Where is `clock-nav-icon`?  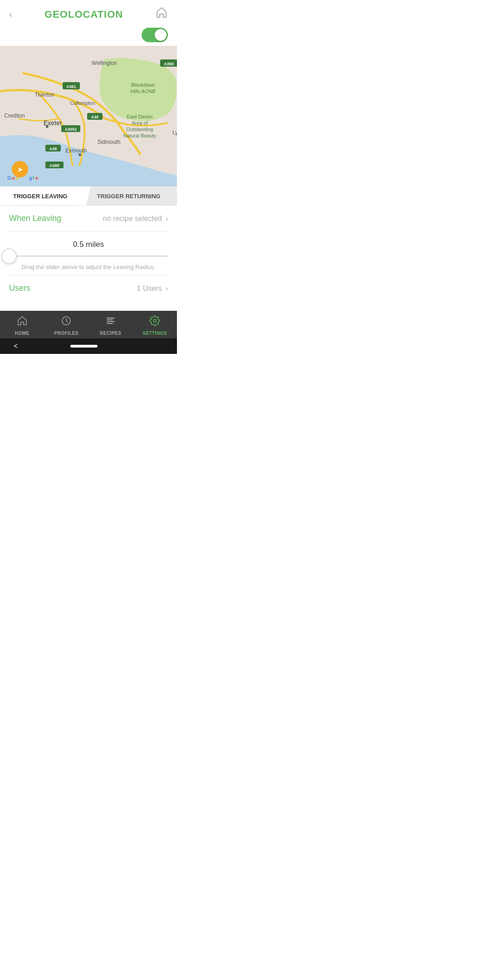 clock-nav-icon is located at coordinates (66, 322).